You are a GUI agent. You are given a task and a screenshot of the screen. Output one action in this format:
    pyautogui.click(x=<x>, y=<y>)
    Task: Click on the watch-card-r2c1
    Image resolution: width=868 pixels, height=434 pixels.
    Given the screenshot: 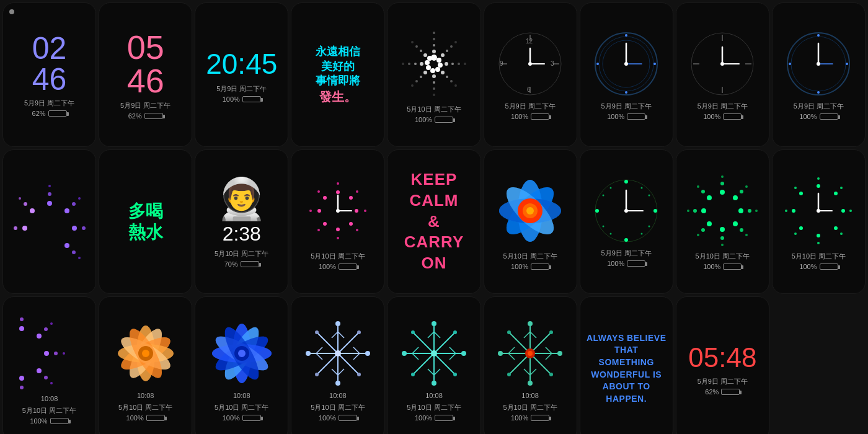 What is the action you would take?
    pyautogui.click(x=50, y=222)
    